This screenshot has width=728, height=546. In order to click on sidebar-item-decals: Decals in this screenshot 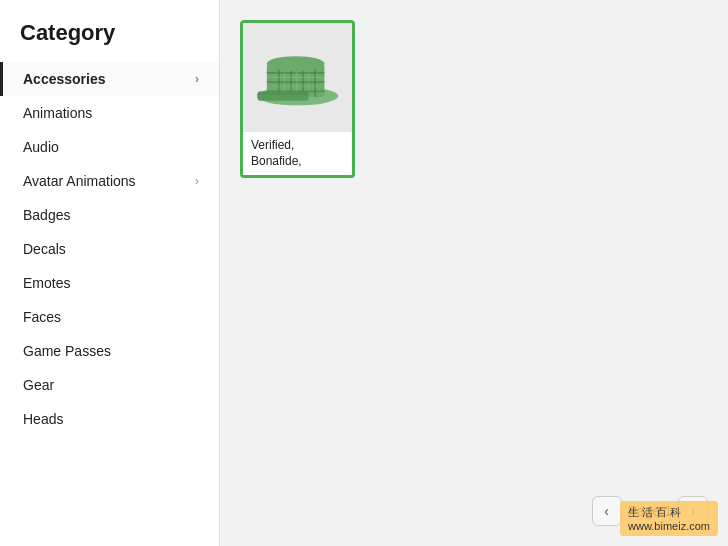, I will do `click(110, 249)`.